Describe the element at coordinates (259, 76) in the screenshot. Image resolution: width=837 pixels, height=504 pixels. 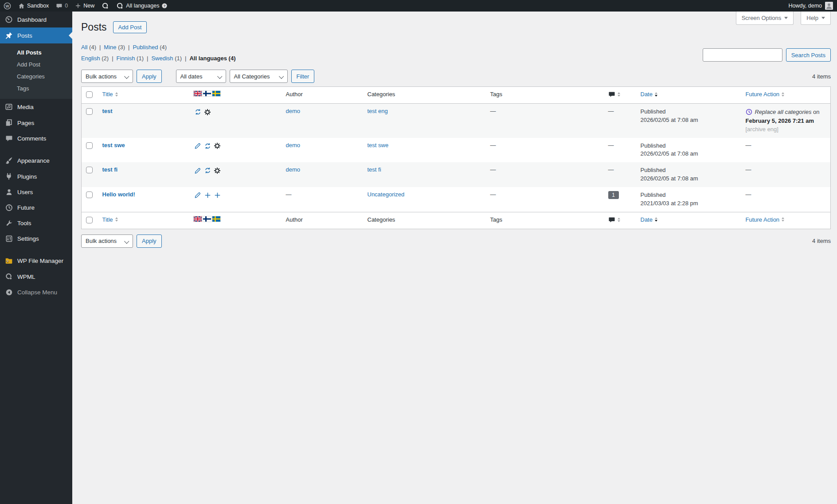
I see `categories-filter-select: All Categories` at that location.